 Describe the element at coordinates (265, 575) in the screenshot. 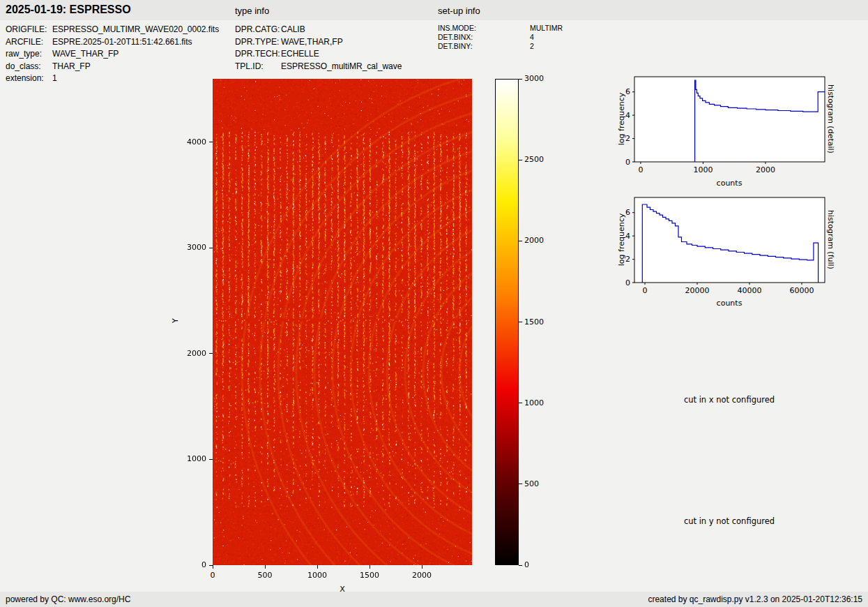

I see `x-tick-label: 500` at that location.